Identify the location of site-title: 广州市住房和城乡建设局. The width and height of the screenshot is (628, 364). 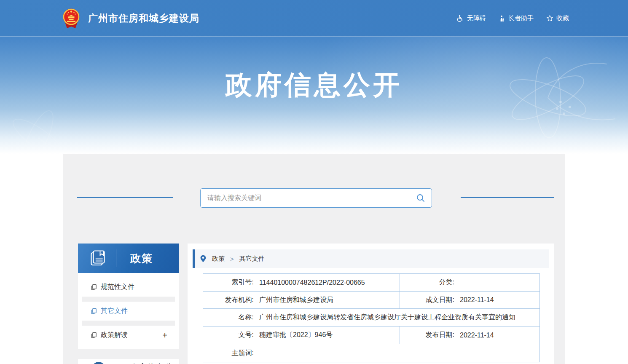
(144, 19).